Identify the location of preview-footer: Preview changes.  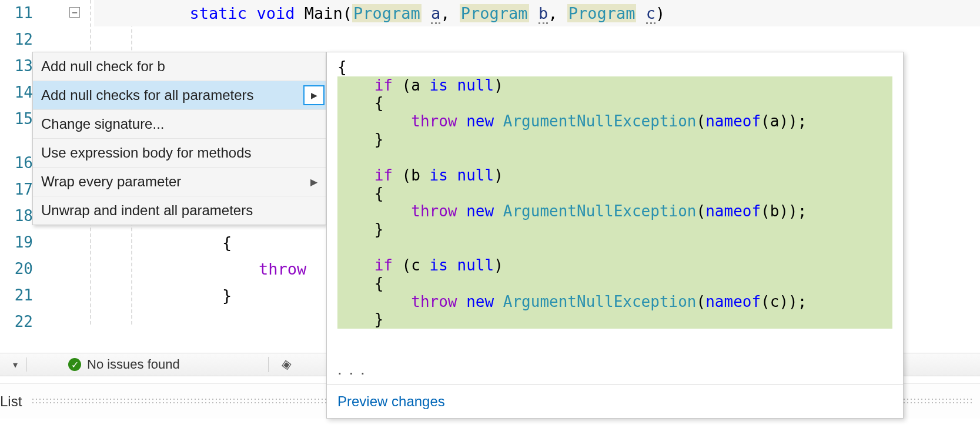
(615, 401).